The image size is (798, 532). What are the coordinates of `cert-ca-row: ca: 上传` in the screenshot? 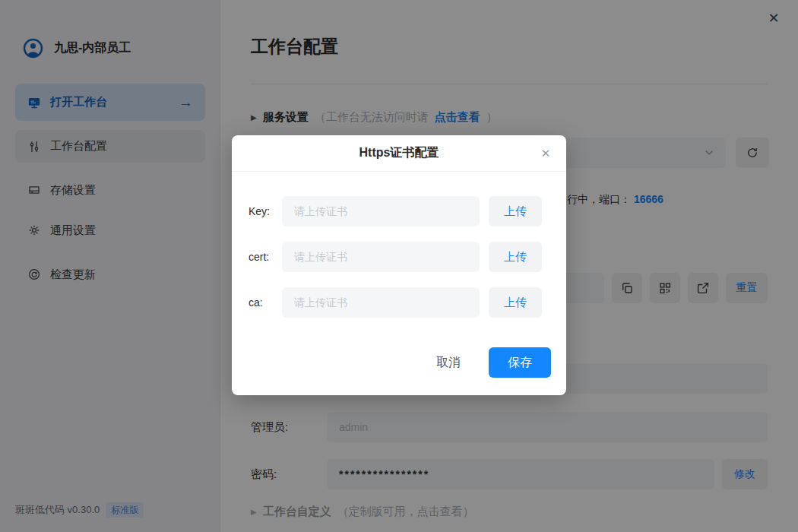 It's located at (399, 302).